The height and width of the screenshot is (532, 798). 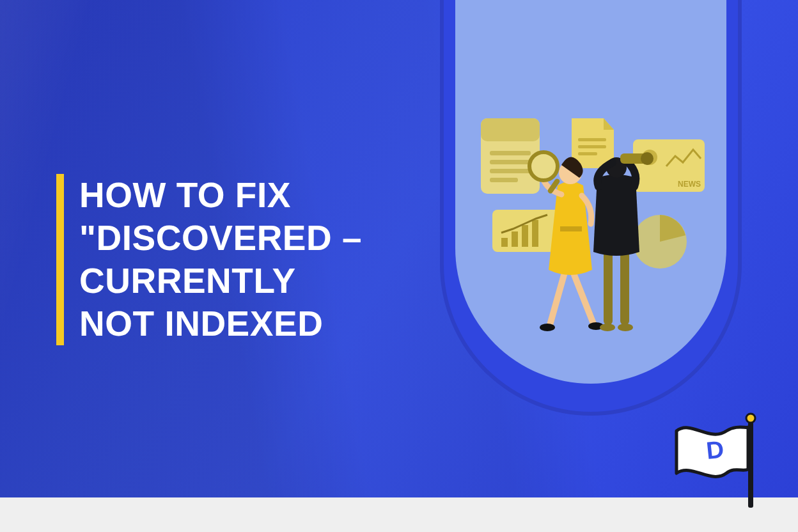 I want to click on flag-letter: D, so click(x=715, y=450).